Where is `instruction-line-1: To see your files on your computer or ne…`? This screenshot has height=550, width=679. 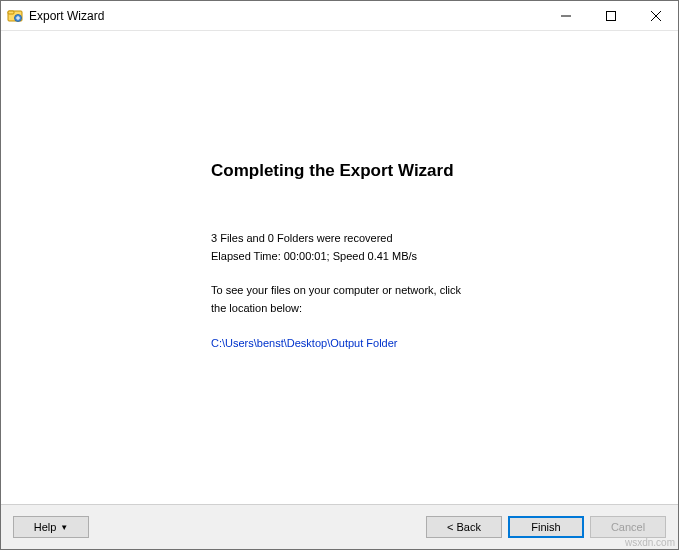
instruction-line-1: To see your files on your computer or ne… is located at coordinates (430, 291).